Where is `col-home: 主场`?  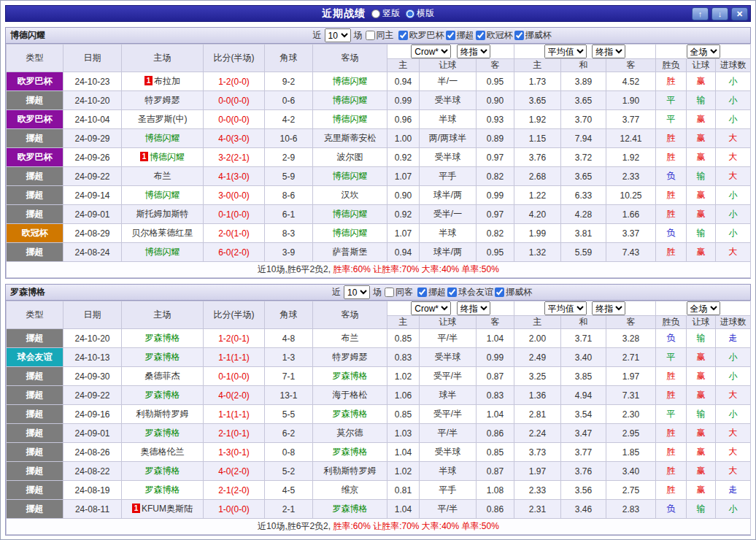 col-home: 主场 is located at coordinates (163, 58).